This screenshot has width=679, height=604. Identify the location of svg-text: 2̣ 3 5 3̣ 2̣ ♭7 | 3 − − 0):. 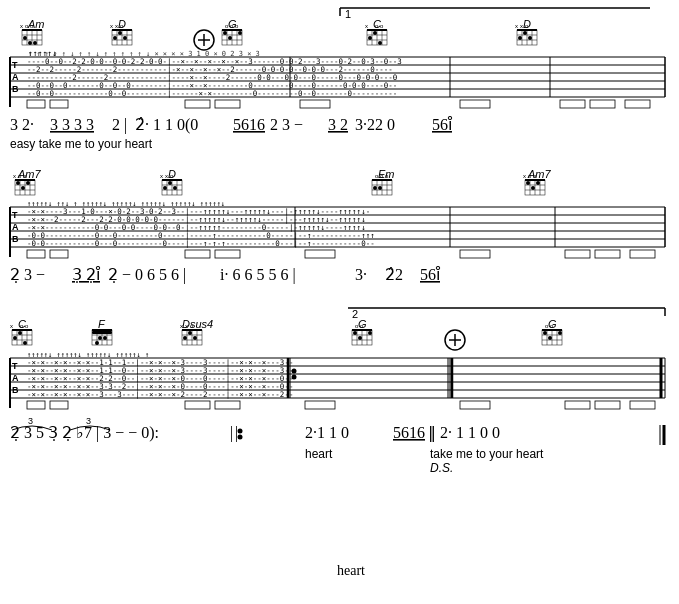
(84, 433).